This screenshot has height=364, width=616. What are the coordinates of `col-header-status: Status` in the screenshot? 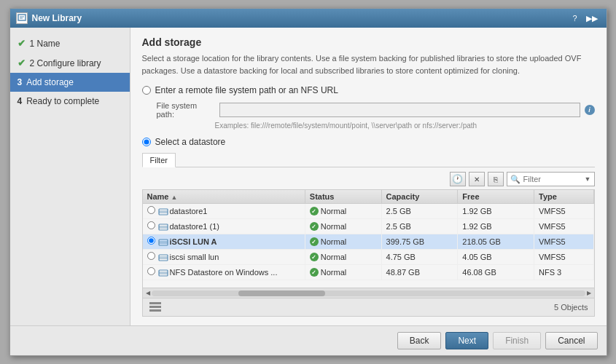 It's located at (343, 197).